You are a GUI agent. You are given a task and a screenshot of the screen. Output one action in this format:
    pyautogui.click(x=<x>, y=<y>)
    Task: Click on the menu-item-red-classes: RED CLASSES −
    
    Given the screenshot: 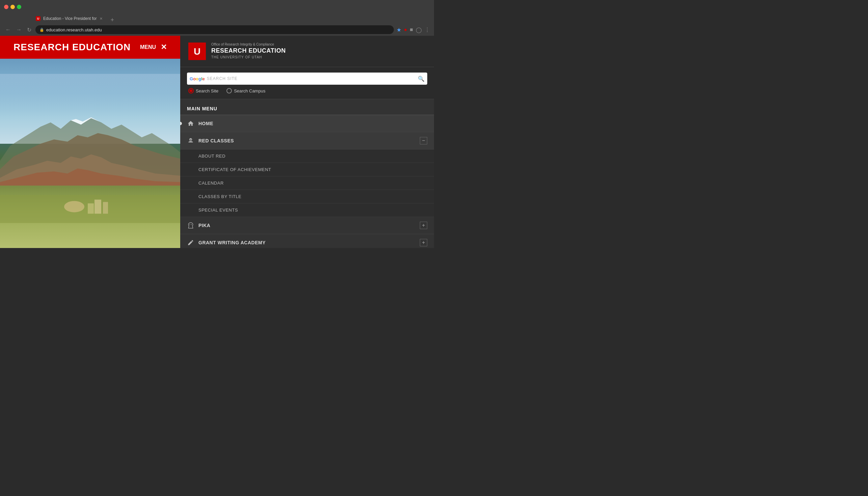 What is the action you would take?
    pyautogui.click(x=307, y=141)
    